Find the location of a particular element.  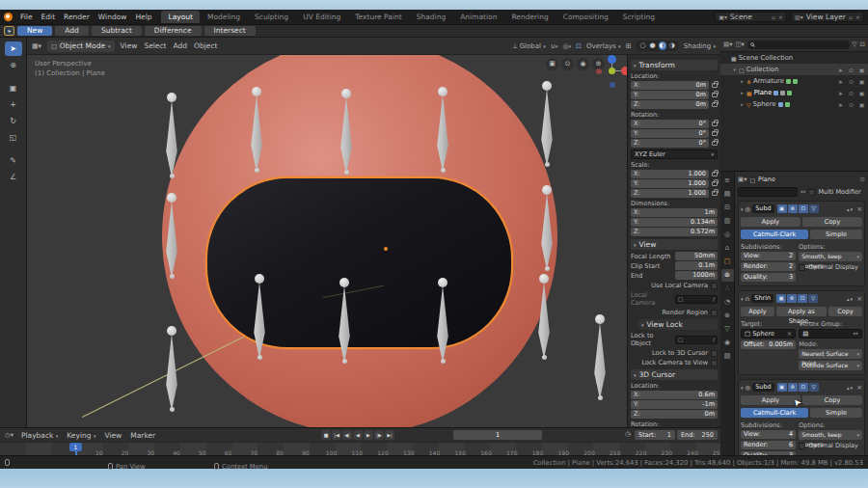

properties-editor-icon: ▣▾ is located at coordinates (743, 179).